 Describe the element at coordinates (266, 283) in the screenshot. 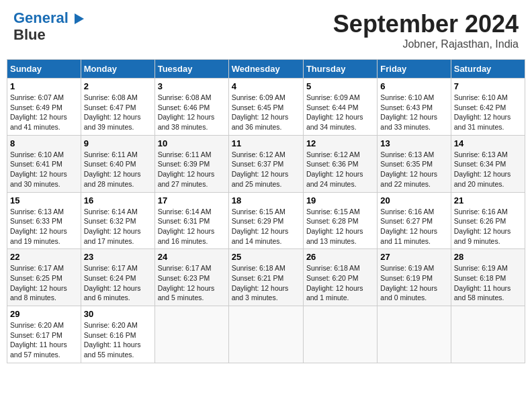

I see `day-info: Sunrise: 6:18 AM Sunset: 6:21 PM Dayligh…` at that location.